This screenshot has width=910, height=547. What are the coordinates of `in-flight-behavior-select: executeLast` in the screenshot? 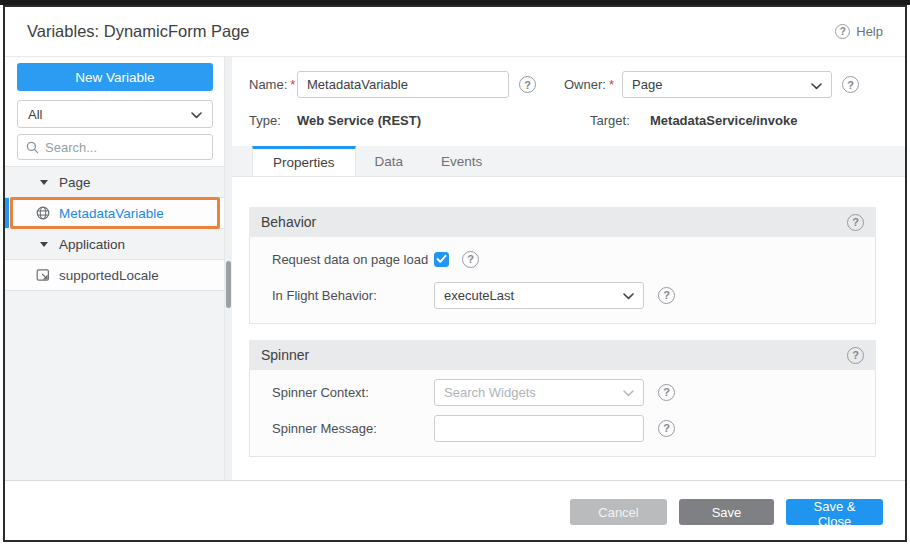 It's located at (539, 296).